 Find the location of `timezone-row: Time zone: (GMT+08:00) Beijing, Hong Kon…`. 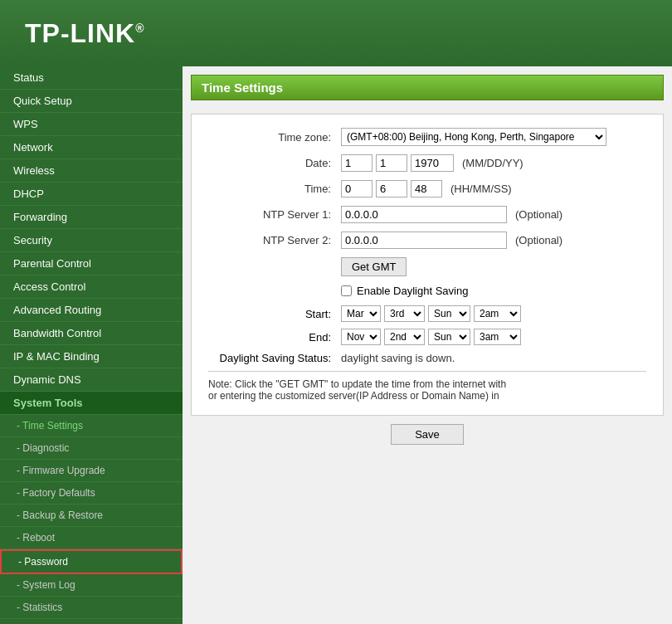

timezone-row: Time zone: (GMT+08:00) Beijing, Hong Kon… is located at coordinates (427, 137).